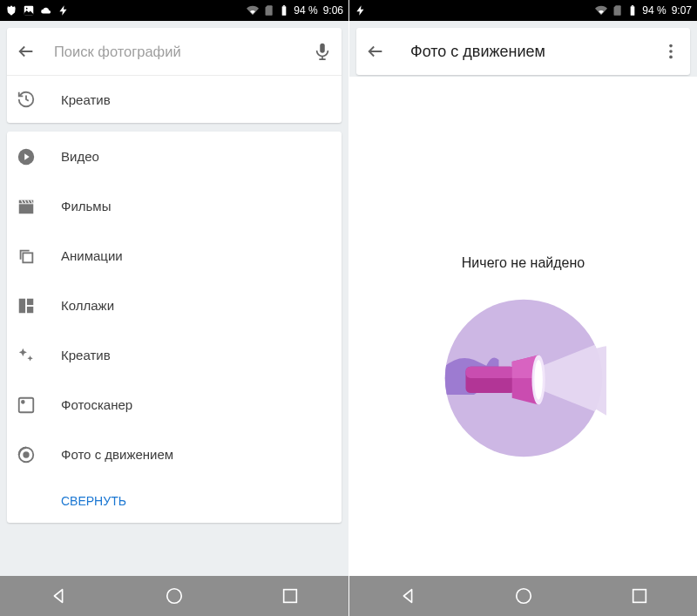  I want to click on overflow-icon, so click(671, 51).